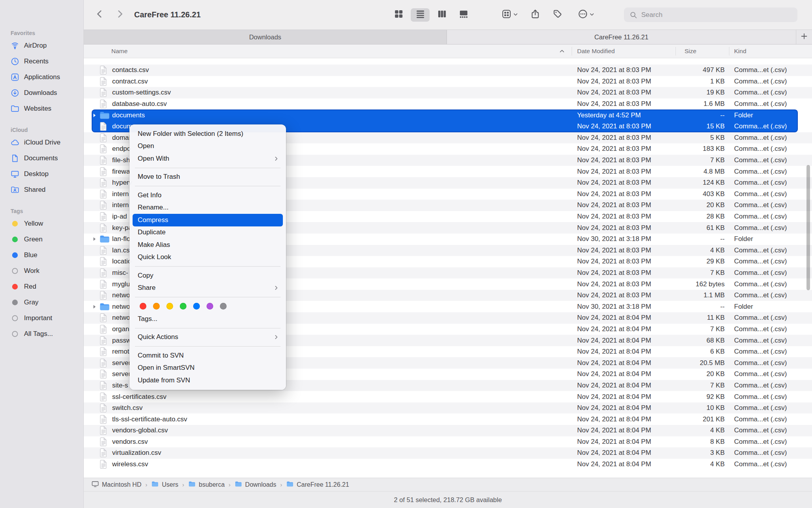 This screenshot has height=508, width=812. What do you see at coordinates (42, 174) in the screenshot?
I see `sidebar-item-desktop: Desktop` at bounding box center [42, 174].